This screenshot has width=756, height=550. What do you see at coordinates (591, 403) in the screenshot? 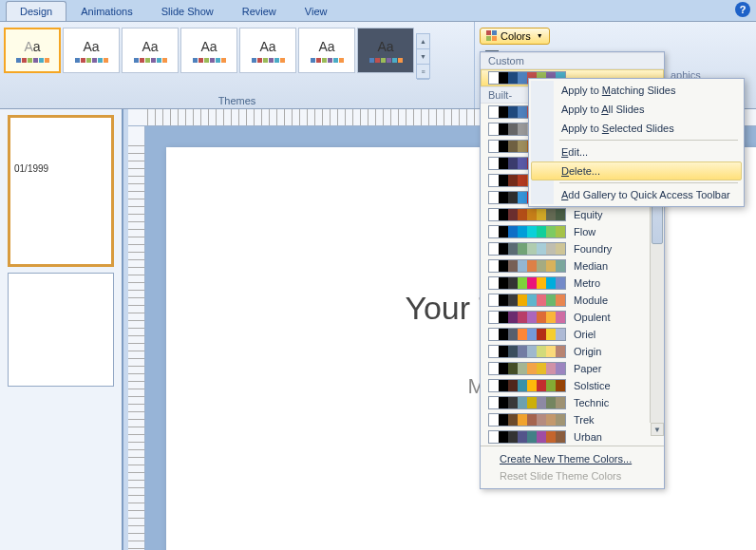
I see `scheme-name-label: Technic` at bounding box center [591, 403].